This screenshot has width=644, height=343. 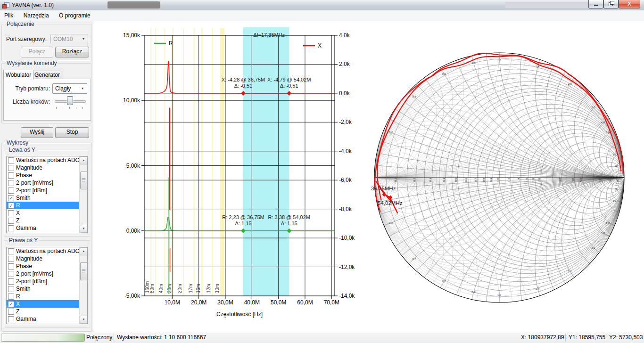 I want to click on axis-series-option: X, so click(x=47, y=213).